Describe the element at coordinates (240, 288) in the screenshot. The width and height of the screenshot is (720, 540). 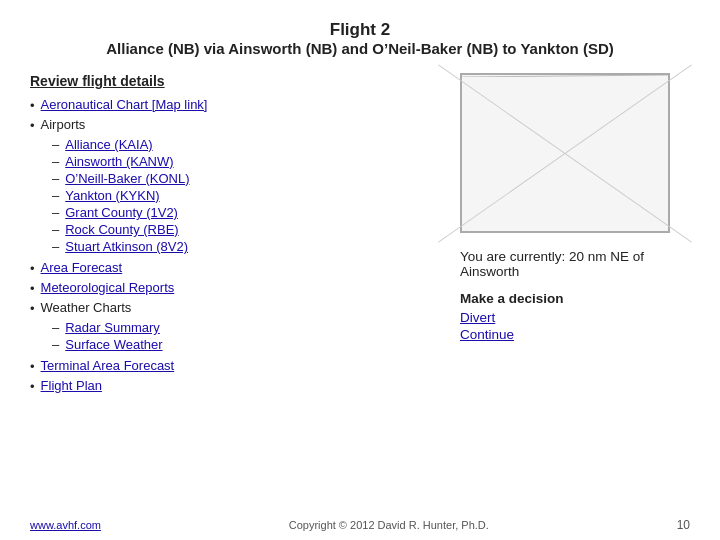
I see `lower-bullet-1: •Meteorological Reports` at that location.